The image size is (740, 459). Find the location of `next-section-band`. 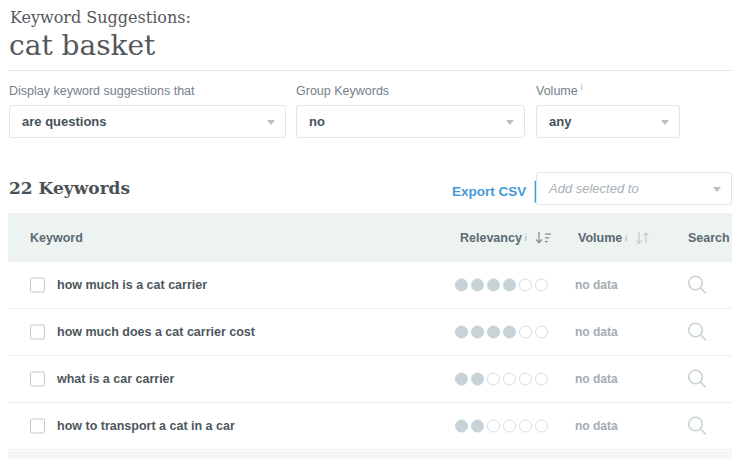

next-section-band is located at coordinates (370, 455).